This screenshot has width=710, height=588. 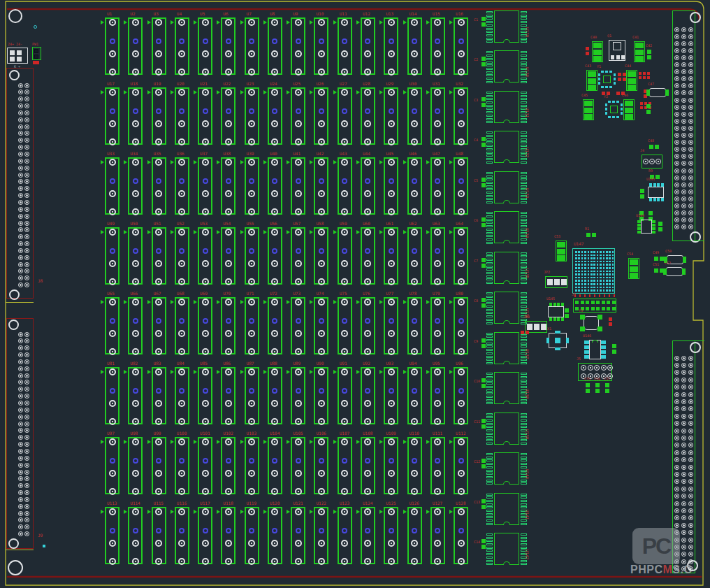 I want to click on watermark-logo: PC, so click(x=656, y=546).